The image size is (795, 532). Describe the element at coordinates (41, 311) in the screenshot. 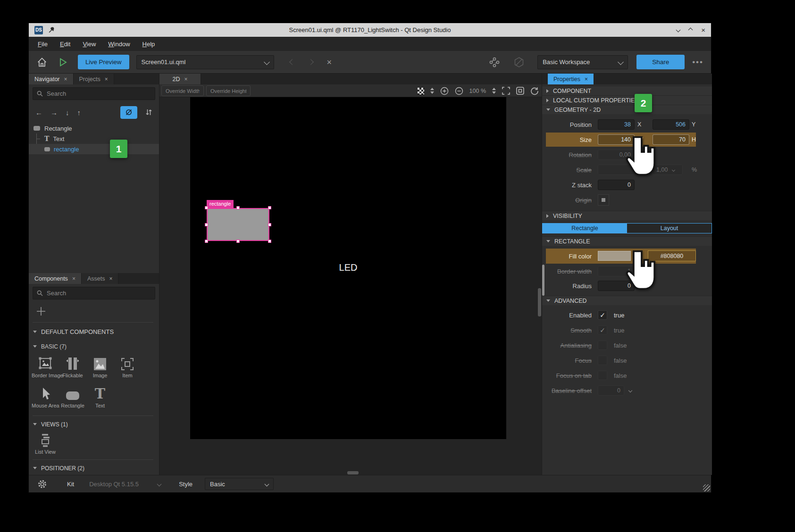

I see `add-module-icon` at that location.